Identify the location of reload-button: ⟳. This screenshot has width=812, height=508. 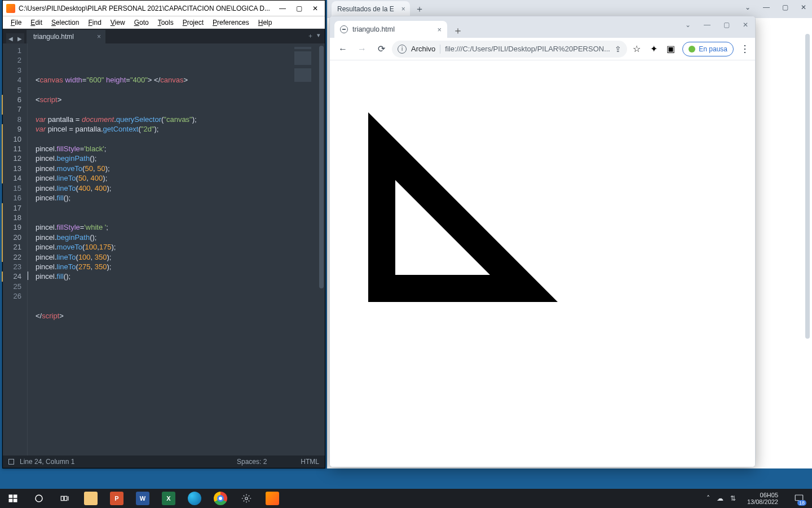
(381, 49).